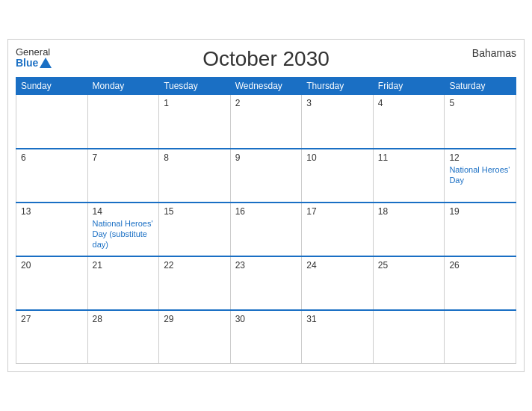 This screenshot has height=411, width=532. I want to click on calendar-cell: 18, so click(409, 229).